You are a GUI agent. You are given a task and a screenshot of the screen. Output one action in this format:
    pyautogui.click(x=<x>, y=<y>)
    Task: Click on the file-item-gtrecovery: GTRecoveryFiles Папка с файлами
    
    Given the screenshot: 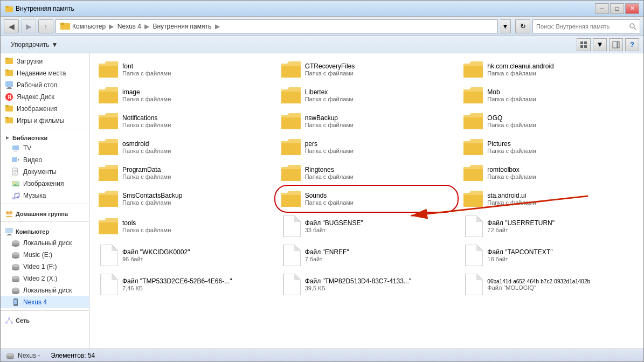 What is the action you would take?
    pyautogui.click(x=366, y=69)
    